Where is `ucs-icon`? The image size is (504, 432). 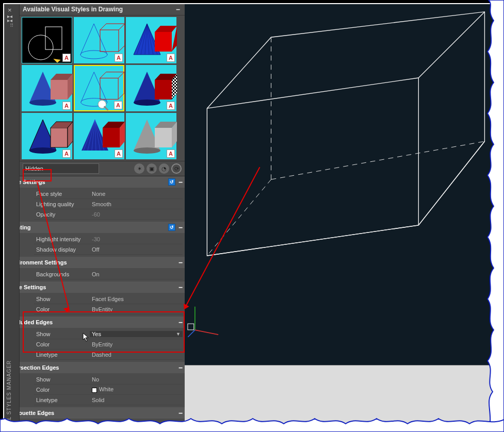 ucs-icon is located at coordinates (204, 321).